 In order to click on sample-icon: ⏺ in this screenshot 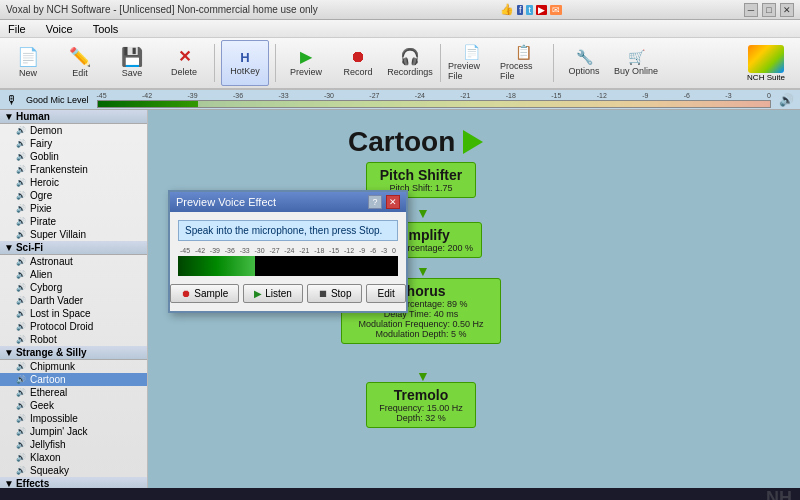, I will do `click(186, 294)`.